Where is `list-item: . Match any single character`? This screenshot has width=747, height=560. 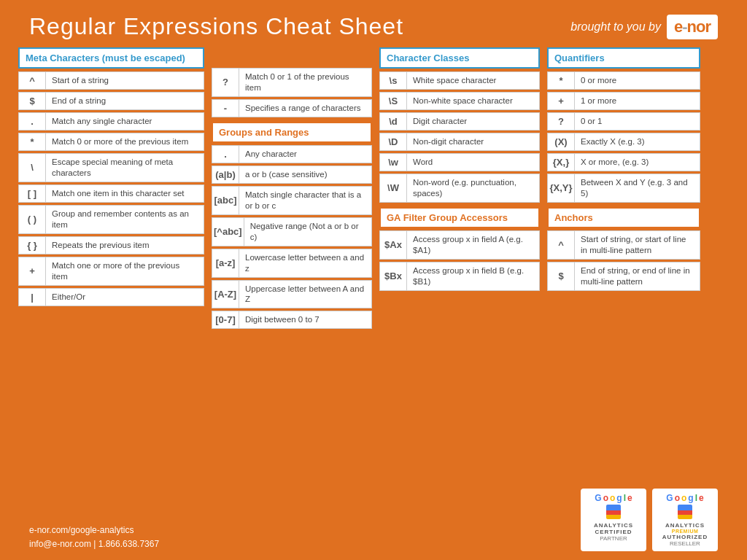 list-item: . Match any single character is located at coordinates (111, 121).